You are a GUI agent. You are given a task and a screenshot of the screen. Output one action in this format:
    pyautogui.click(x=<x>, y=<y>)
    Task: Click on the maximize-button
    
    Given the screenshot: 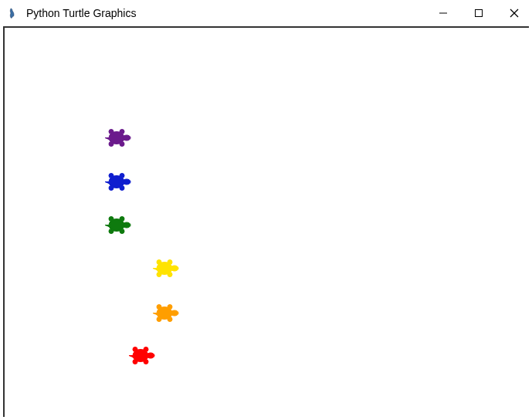 What is the action you would take?
    pyautogui.click(x=479, y=13)
    